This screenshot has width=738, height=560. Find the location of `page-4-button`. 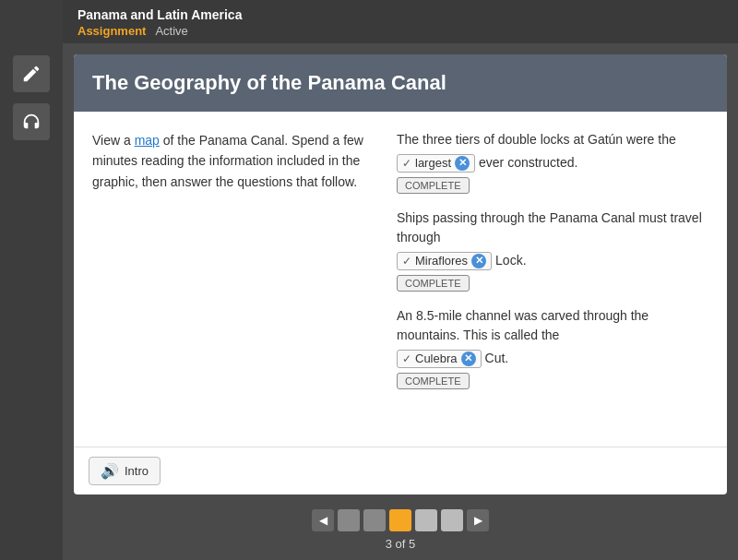

page-4-button is located at coordinates (426, 520).